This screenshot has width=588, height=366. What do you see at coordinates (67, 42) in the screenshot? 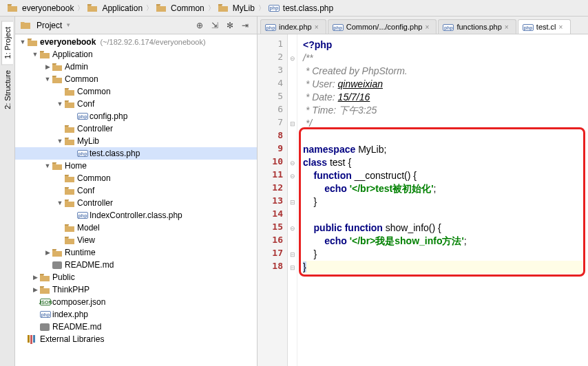
I see `tree-label: everyonebook` at bounding box center [67, 42].